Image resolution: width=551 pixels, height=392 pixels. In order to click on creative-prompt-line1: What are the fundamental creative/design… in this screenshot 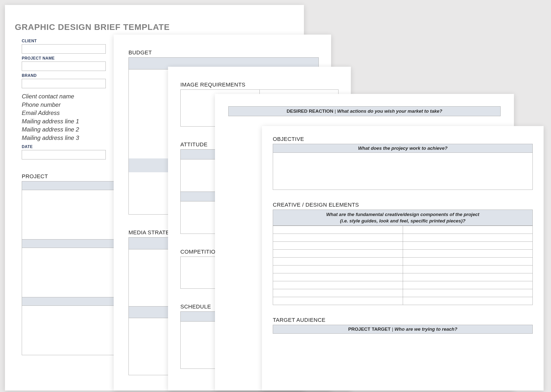, I will do `click(403, 215)`.